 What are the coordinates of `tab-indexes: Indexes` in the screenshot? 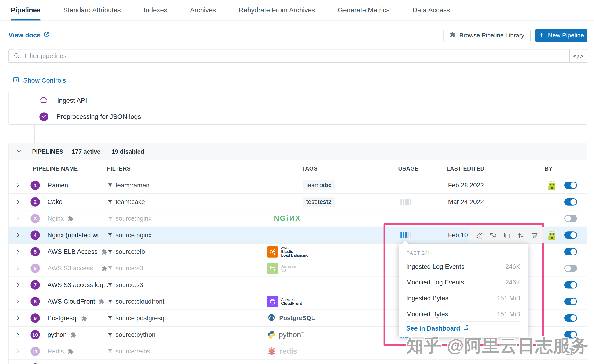 It's located at (155, 10).